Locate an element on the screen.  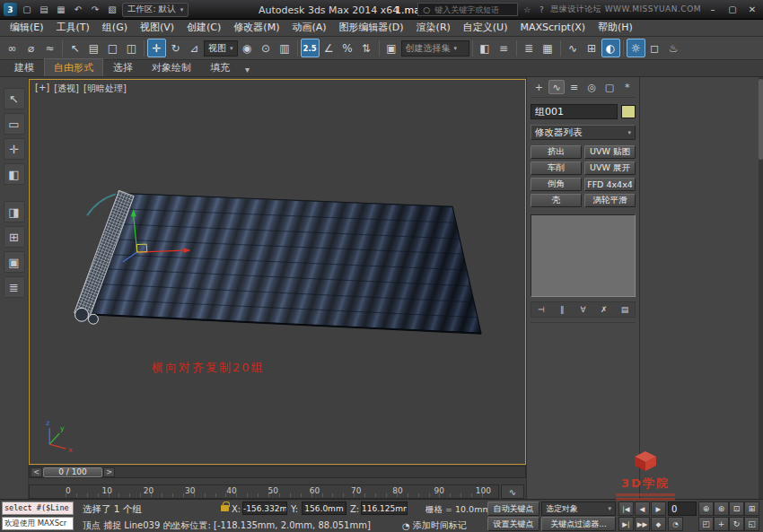
workspace-dropdown: 工作区: 默认 ▾ is located at coordinates (155, 10).